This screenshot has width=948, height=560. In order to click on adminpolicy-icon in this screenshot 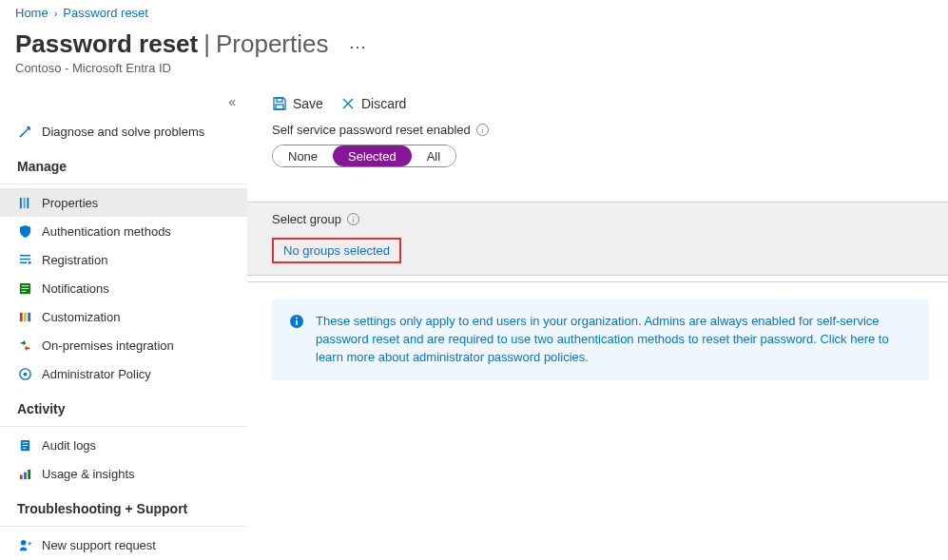, I will do `click(25, 374)`.